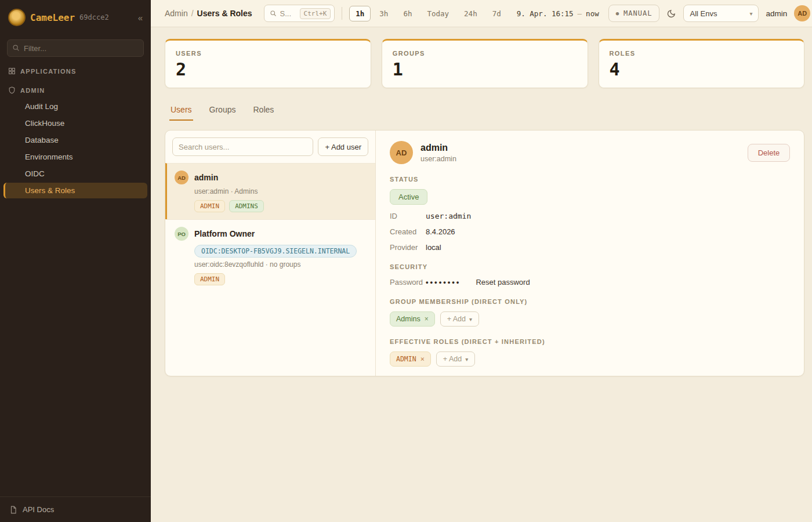 The height and width of the screenshot is (522, 812). What do you see at coordinates (75, 348) in the screenshot?
I see `sidebar-spacer` at bounding box center [75, 348].